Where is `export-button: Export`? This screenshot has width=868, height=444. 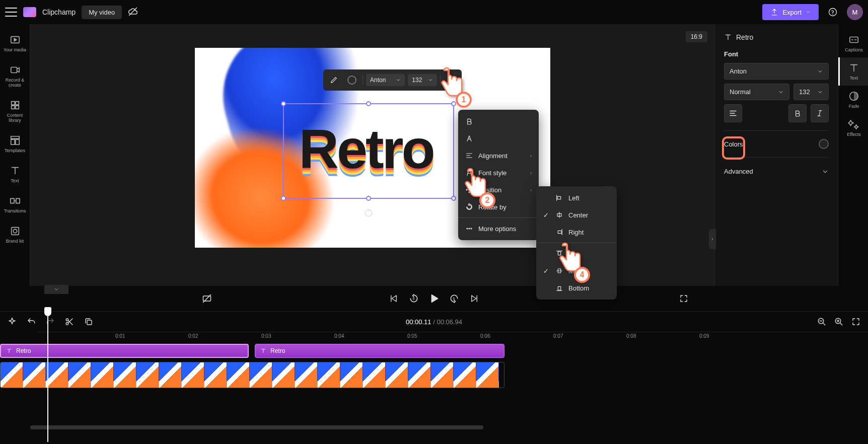 export-button: Export is located at coordinates (790, 12).